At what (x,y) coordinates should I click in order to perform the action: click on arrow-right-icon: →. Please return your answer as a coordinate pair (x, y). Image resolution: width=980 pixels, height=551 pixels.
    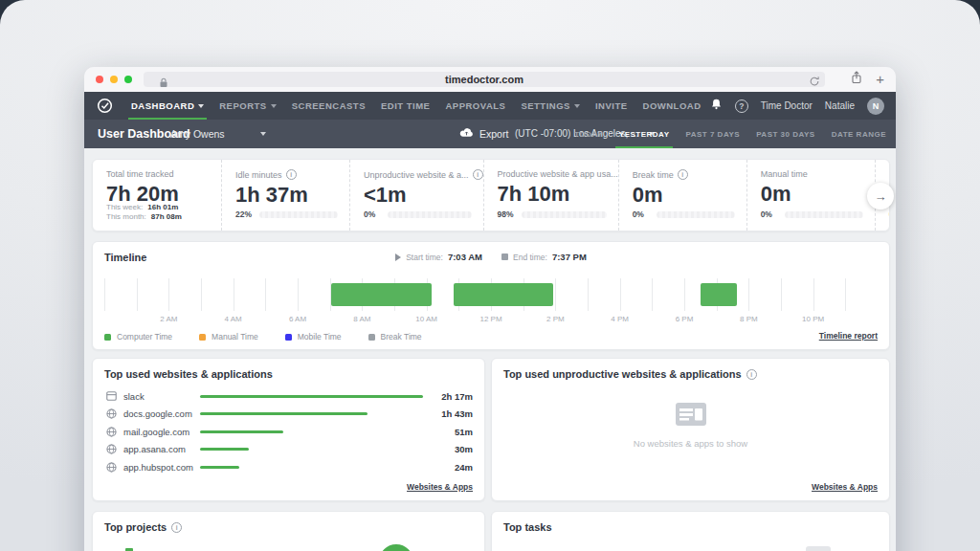
    Looking at the image, I should click on (880, 197).